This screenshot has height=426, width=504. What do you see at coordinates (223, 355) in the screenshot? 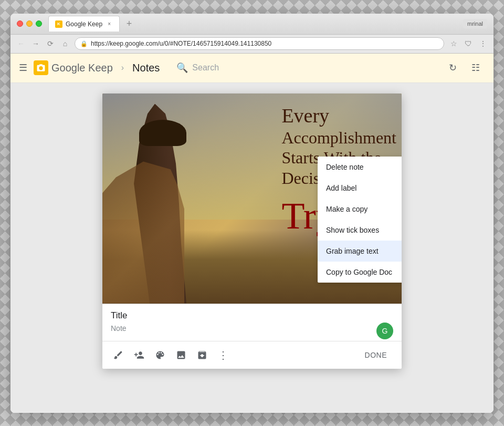
I see `more-options-button: ⋮` at bounding box center [223, 355].